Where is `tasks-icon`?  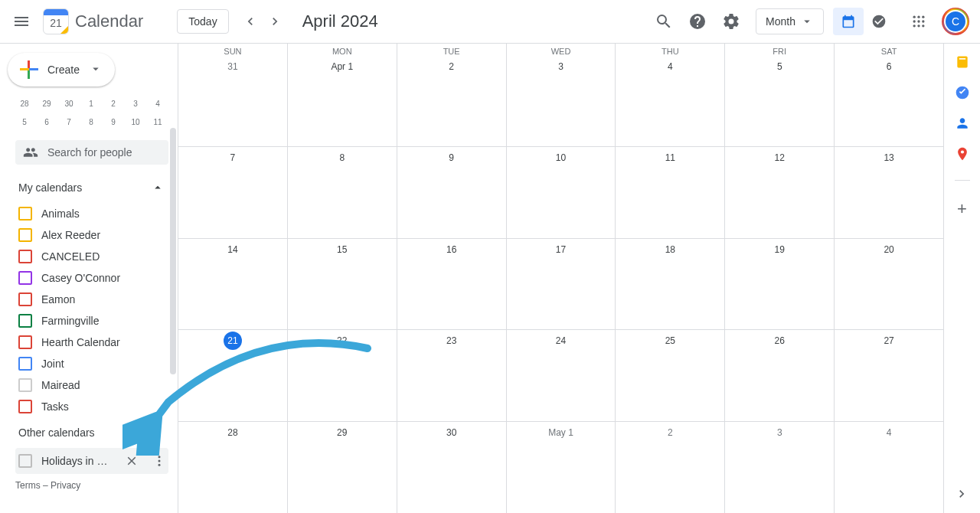 tasks-icon is located at coordinates (962, 93).